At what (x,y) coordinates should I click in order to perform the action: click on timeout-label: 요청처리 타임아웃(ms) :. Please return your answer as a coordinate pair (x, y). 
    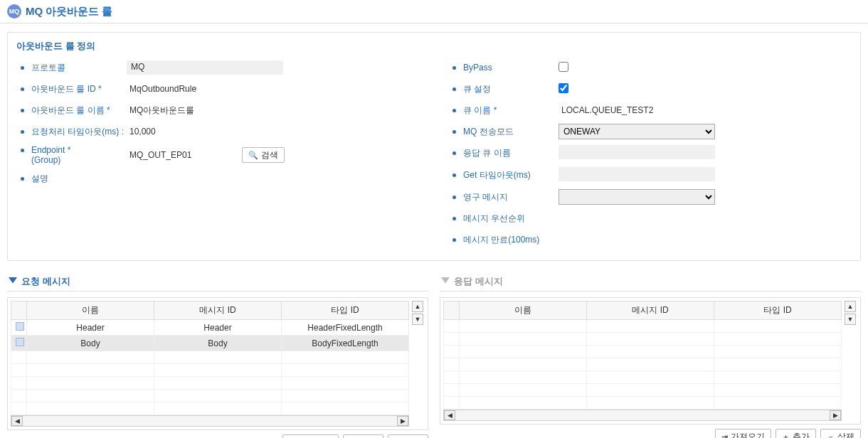
    Looking at the image, I should click on (78, 132).